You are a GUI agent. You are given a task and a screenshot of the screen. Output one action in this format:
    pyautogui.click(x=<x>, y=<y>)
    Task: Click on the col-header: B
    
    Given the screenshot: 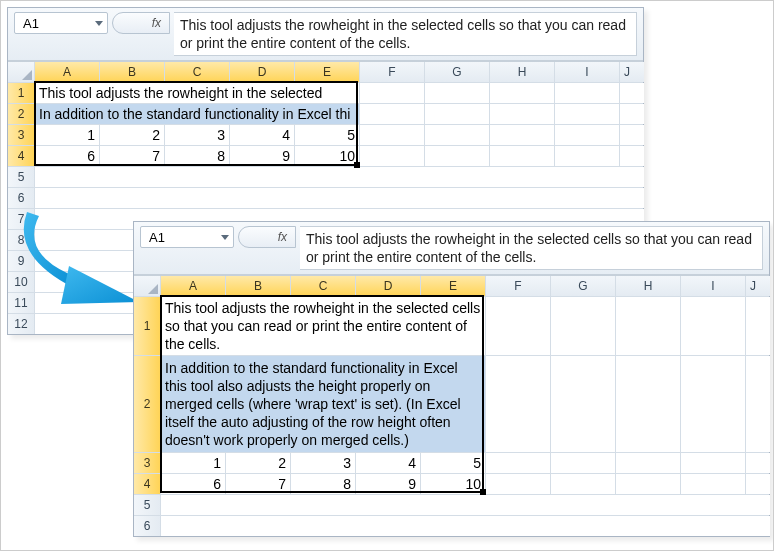 What is the action you would take?
    pyautogui.click(x=132, y=72)
    